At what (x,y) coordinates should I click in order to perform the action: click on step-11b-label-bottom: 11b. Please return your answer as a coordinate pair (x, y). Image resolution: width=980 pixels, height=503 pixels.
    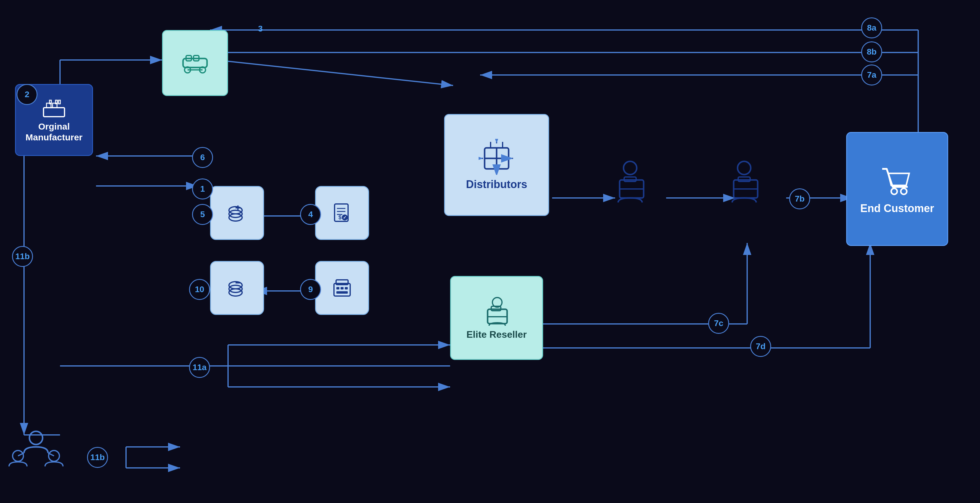
    Looking at the image, I should click on (97, 457).